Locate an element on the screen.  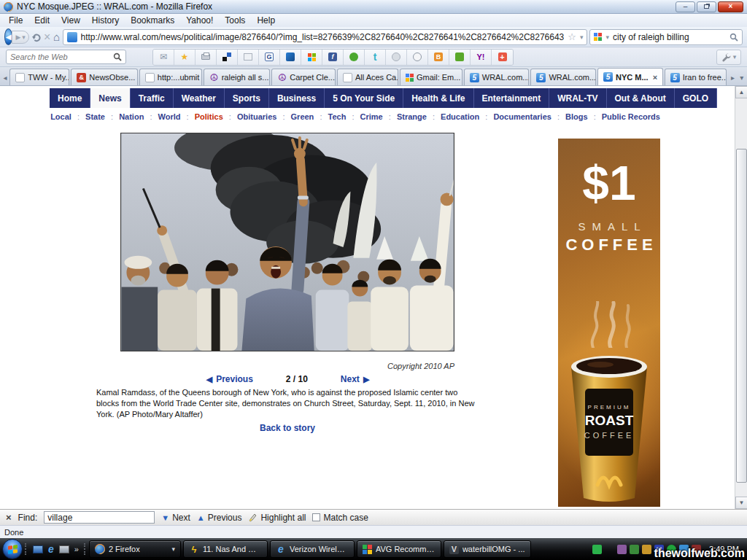
show-desktop-icon is located at coordinates (38, 550).